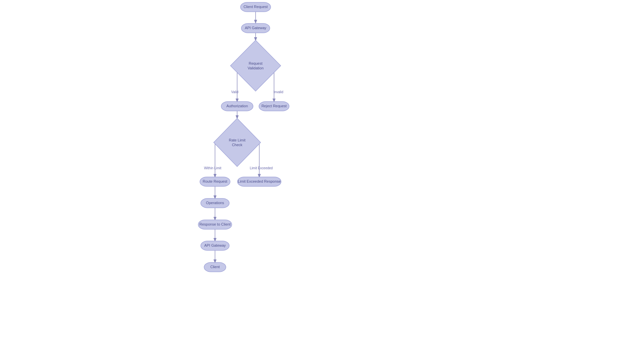 This screenshot has width=644, height=362. I want to click on api-gateway-bottom-label: API Gateway, so click(215, 245).